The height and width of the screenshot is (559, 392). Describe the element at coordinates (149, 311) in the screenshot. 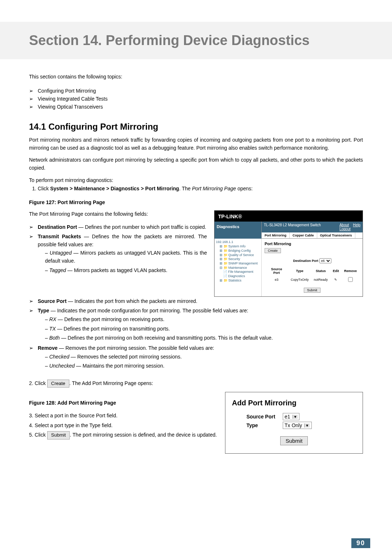

I see `field-desc: — Indicates the port mode configuration …` at that location.